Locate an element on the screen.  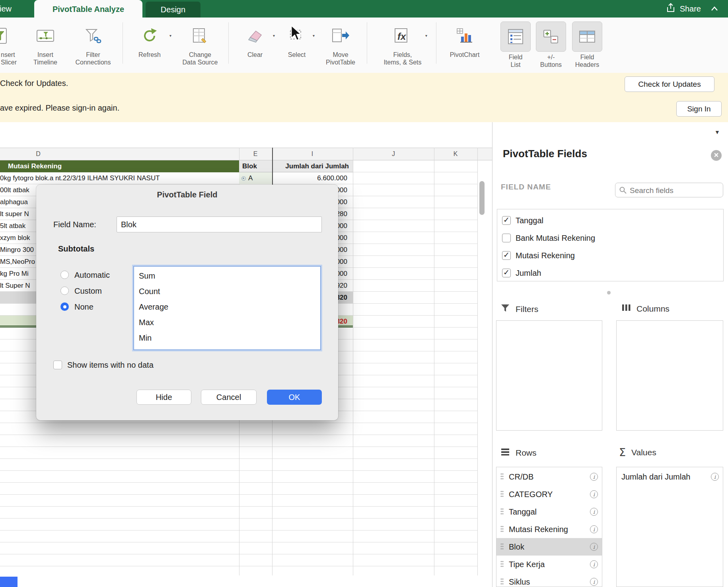
radio-automatic-label: Automatic is located at coordinates (92, 275).